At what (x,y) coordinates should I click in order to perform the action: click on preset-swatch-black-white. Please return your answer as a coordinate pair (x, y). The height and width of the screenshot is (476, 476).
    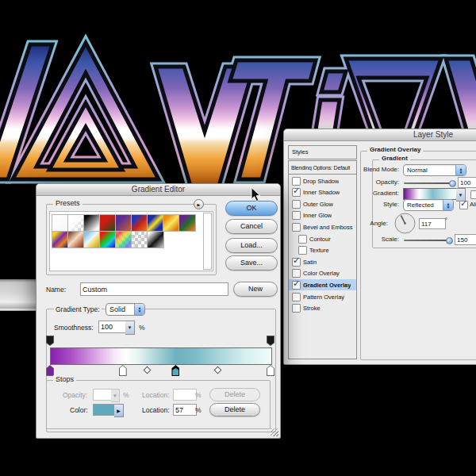
    Looking at the image, I should click on (92, 223).